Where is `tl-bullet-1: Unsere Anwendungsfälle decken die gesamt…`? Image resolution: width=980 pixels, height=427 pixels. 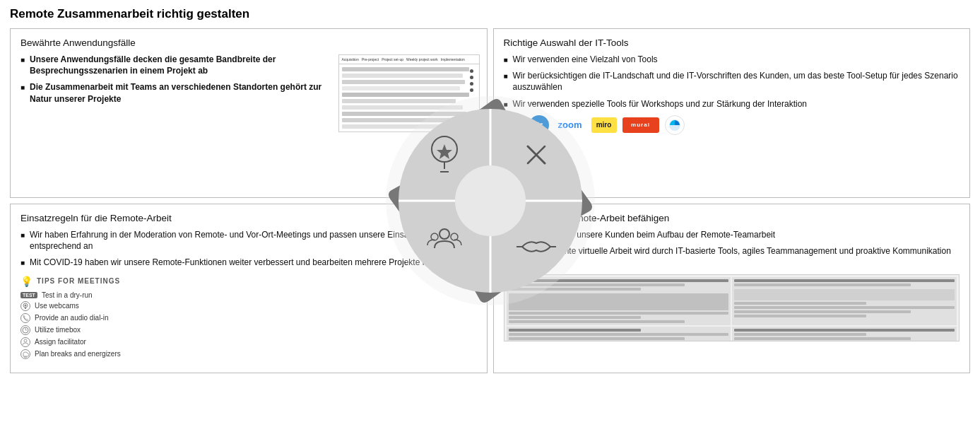 tl-bullet-1: Unsere Anwendungsfälle decken die gesamt… is located at coordinates (176, 65).